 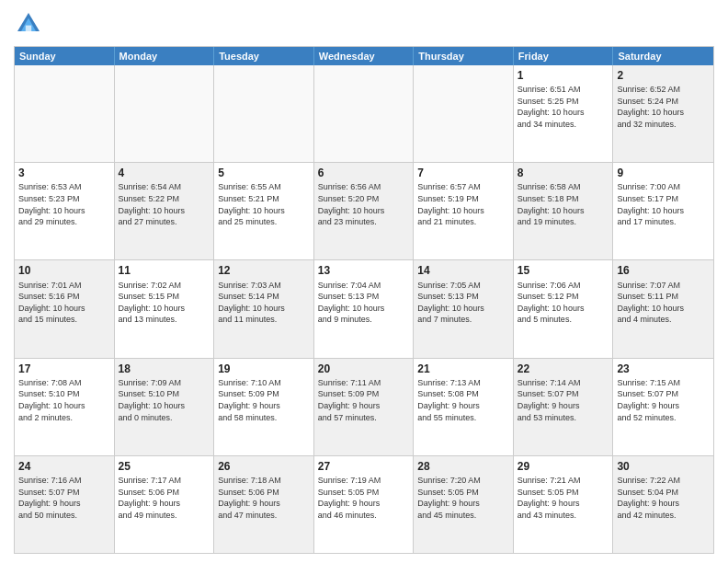 What do you see at coordinates (664, 498) in the screenshot?
I see `day-info: Sunrise: 7:22 AM Sunset: 5:04 PM Dayligh…` at bounding box center [664, 498].